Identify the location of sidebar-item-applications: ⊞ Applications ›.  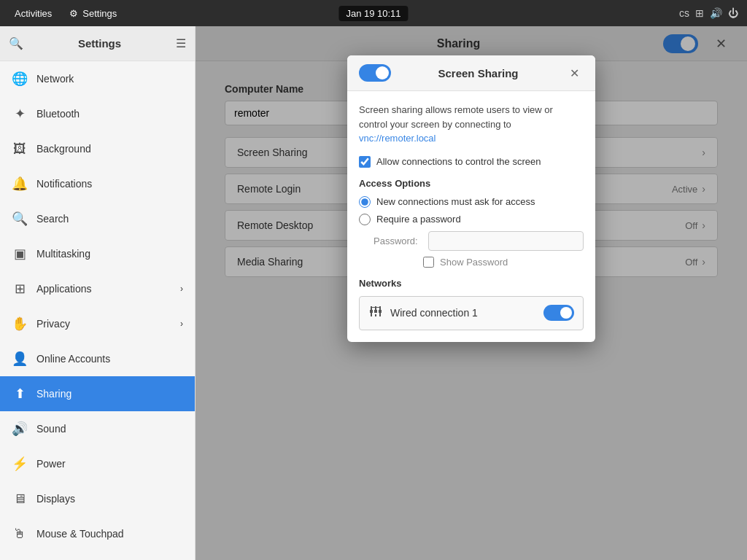
(98, 289).